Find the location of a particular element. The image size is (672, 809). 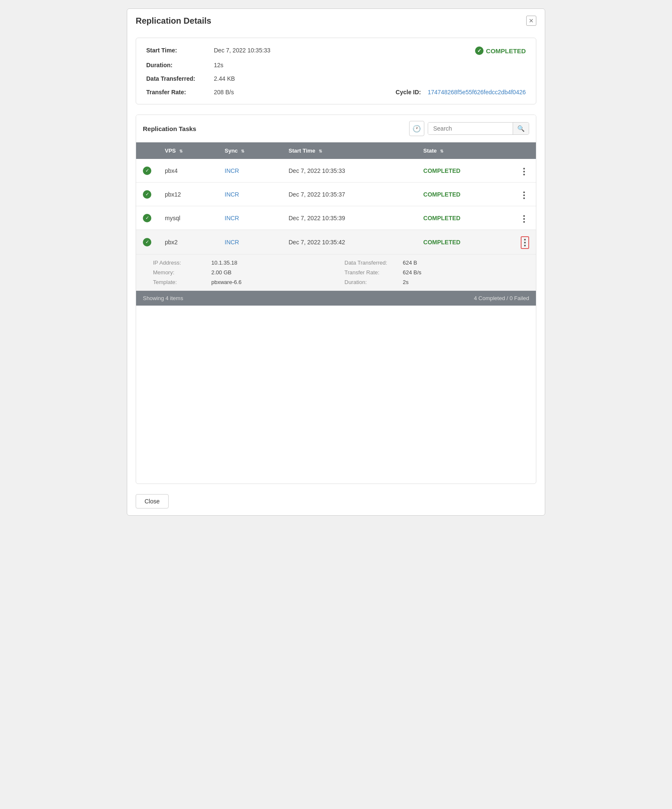

duration-row: Duration: 12s is located at coordinates (336, 65).